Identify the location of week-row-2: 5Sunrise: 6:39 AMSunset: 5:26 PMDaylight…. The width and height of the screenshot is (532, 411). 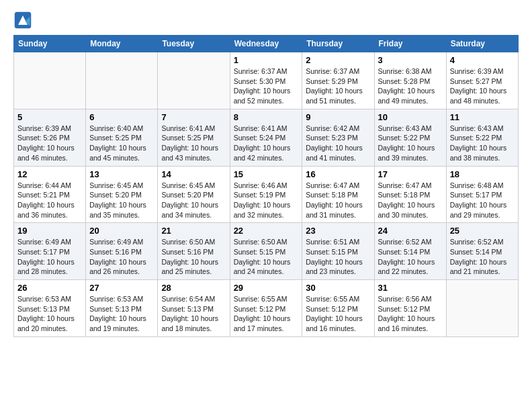
(266, 137).